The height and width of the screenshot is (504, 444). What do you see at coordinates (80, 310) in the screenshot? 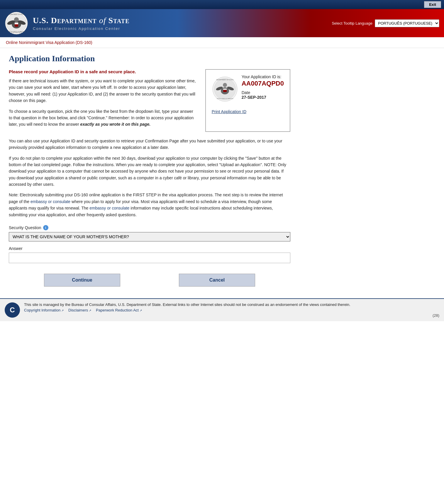
I see `disclaimers-link: Disclaimers` at bounding box center [80, 310].